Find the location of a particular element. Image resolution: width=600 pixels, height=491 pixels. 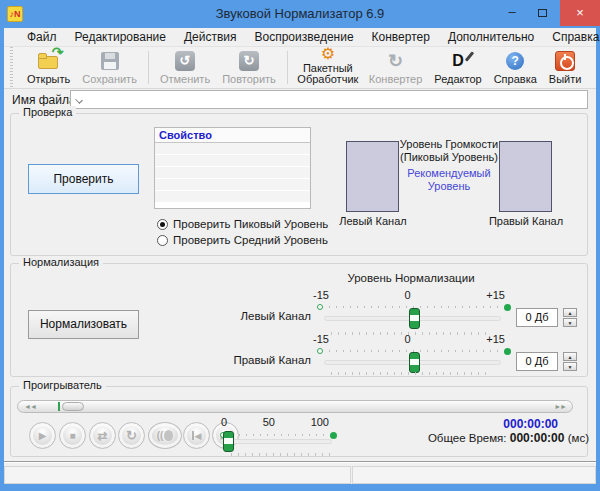

batch-gear-icon: ⚙ is located at coordinates (328, 54).